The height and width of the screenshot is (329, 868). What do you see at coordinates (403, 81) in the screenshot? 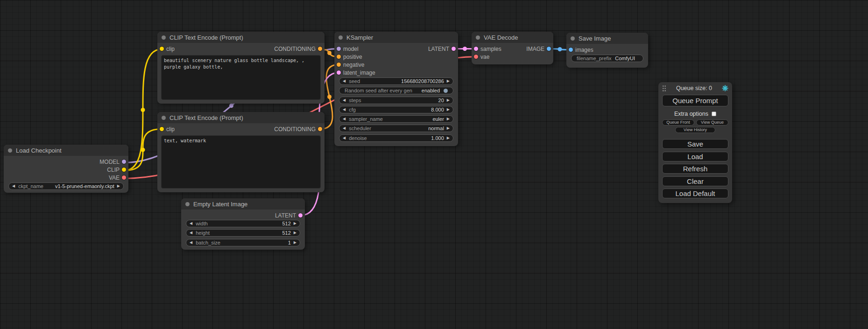
I see `widget-value: 156680208700286` at bounding box center [403, 81].